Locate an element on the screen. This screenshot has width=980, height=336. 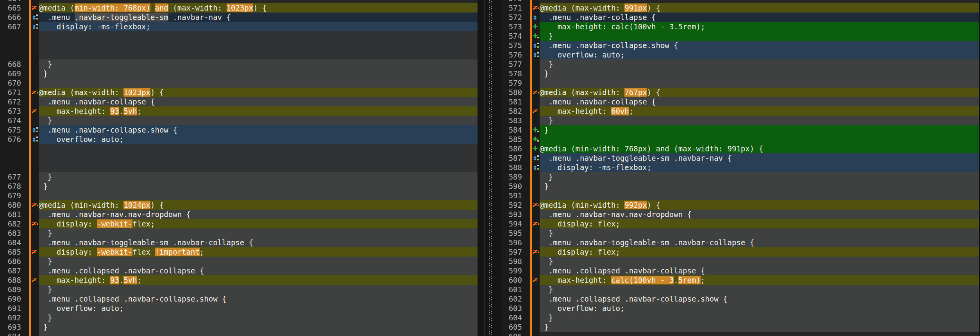
line-number: 691 is located at coordinates (11, 308).